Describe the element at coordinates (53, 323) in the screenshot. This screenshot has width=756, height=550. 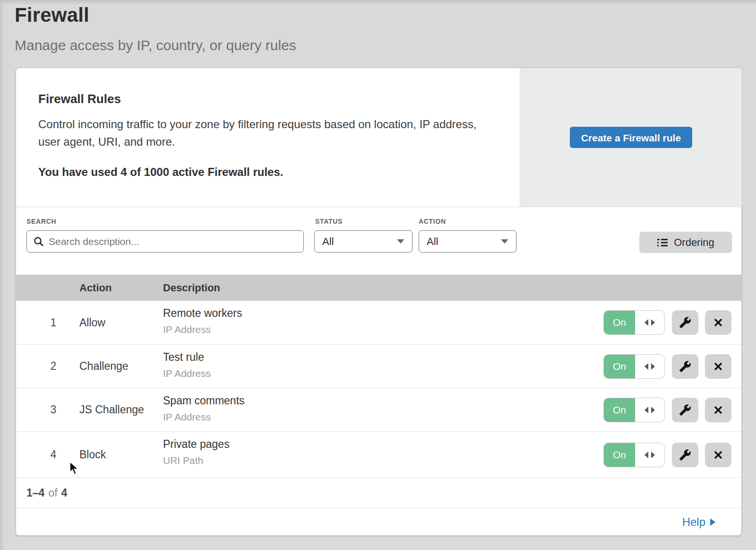
I see `rule-priority: 1` at that location.